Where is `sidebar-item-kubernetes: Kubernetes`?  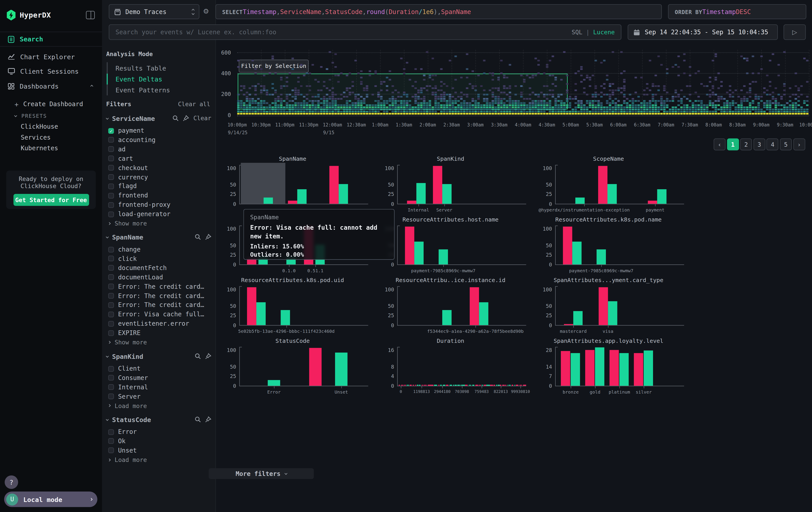
sidebar-item-kubernetes: Kubernetes is located at coordinates (51, 149).